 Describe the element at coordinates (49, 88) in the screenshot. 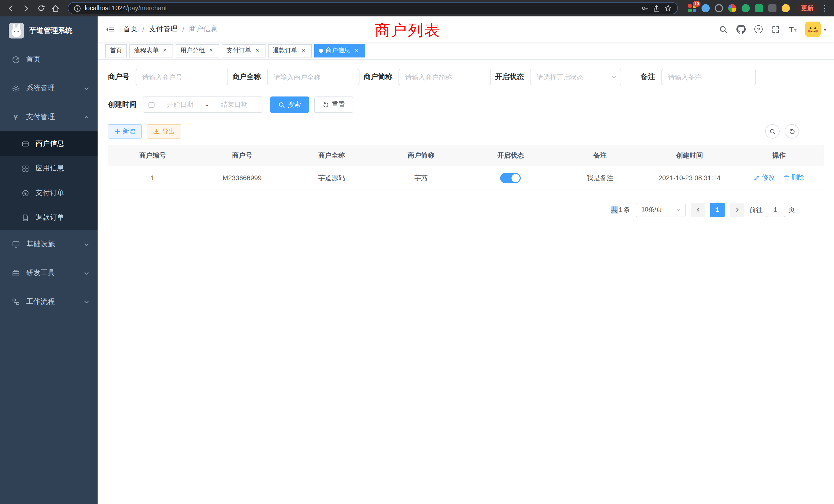

I see `sidebar-item-system: 系统管理` at that location.